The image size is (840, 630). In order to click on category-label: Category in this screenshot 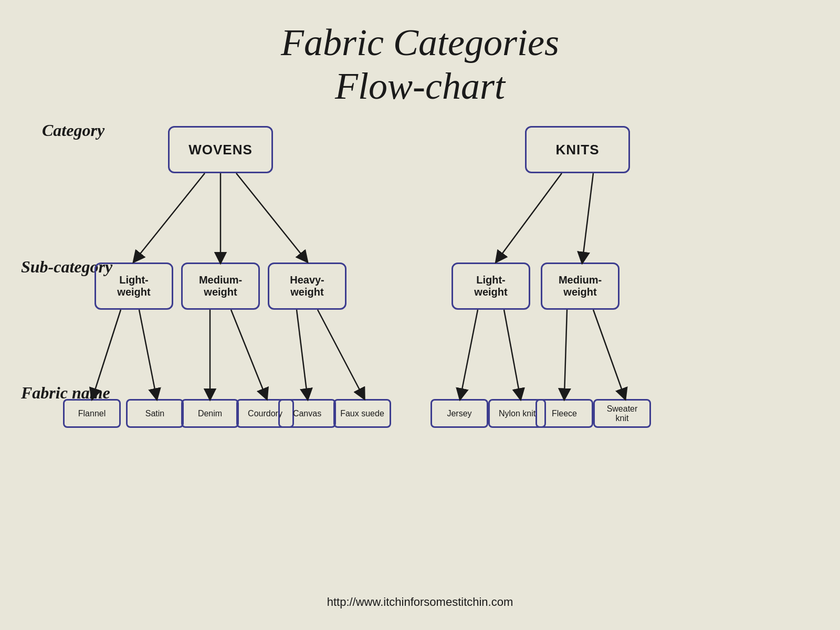, I will do `click(74, 130)`.